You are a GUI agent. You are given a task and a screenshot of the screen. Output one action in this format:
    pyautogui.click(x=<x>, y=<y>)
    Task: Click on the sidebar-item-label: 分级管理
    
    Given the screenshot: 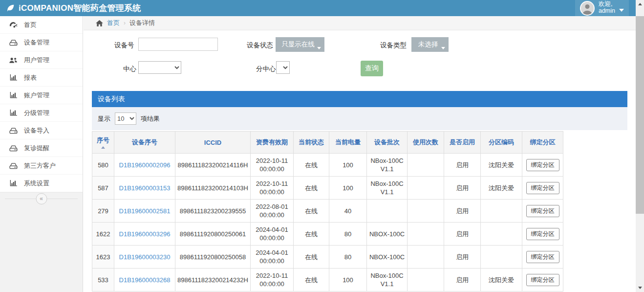 What is the action you would take?
    pyautogui.click(x=37, y=113)
    